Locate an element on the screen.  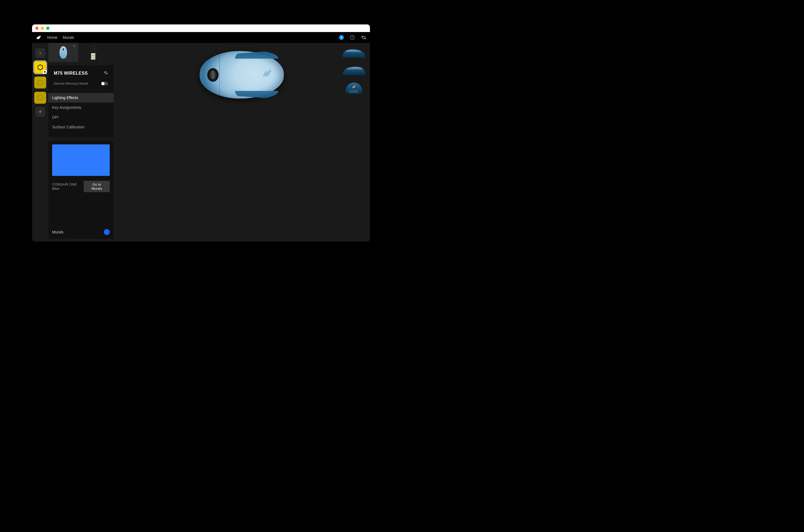
menu-key-assignments: Key Assignments is located at coordinates (81, 107).